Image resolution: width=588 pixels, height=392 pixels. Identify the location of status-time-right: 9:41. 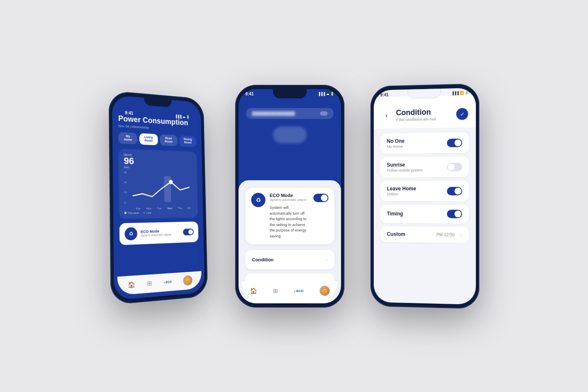
(384, 95).